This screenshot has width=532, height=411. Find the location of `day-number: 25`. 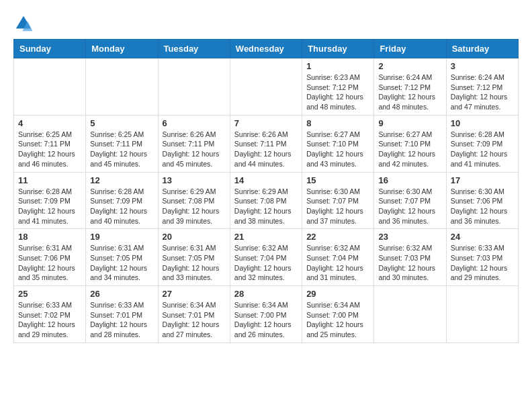

day-number: 25 is located at coordinates (50, 294).